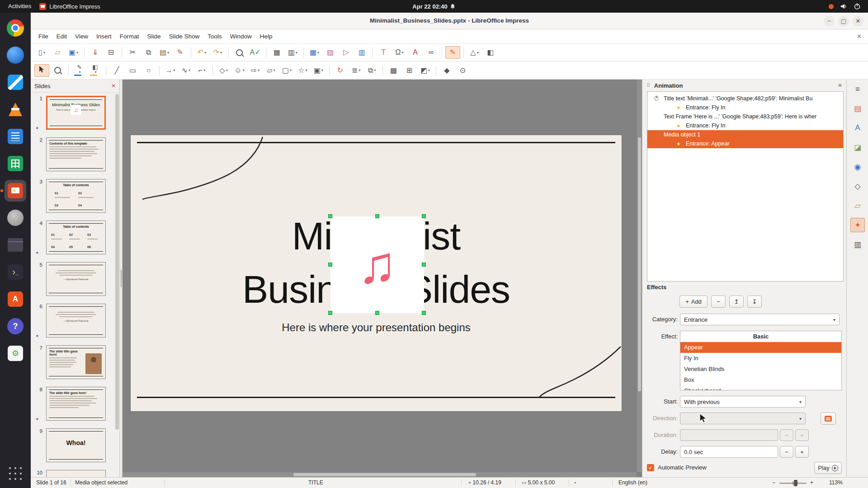 This screenshot has width=868, height=488. Describe the element at coordinates (15, 245) in the screenshot. I see `file-box-icon` at that location.